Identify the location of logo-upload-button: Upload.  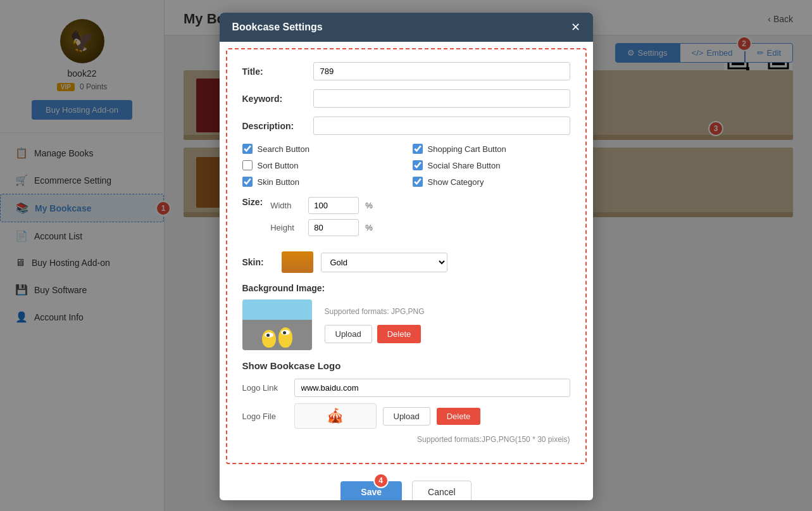
(406, 417).